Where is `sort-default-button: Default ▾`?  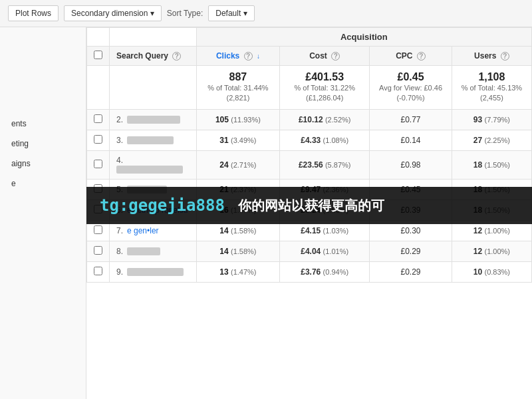 sort-default-button: Default ▾ is located at coordinates (231, 13).